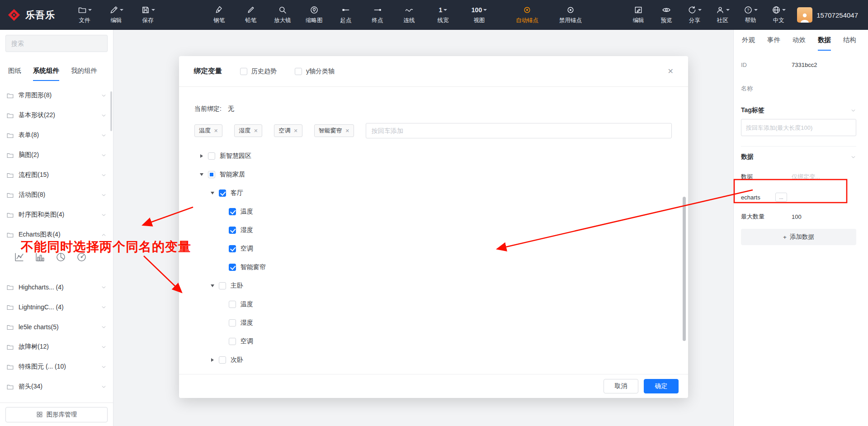  What do you see at coordinates (433, 286) in the screenshot?
I see `tree-node: 主卧` at bounding box center [433, 286].